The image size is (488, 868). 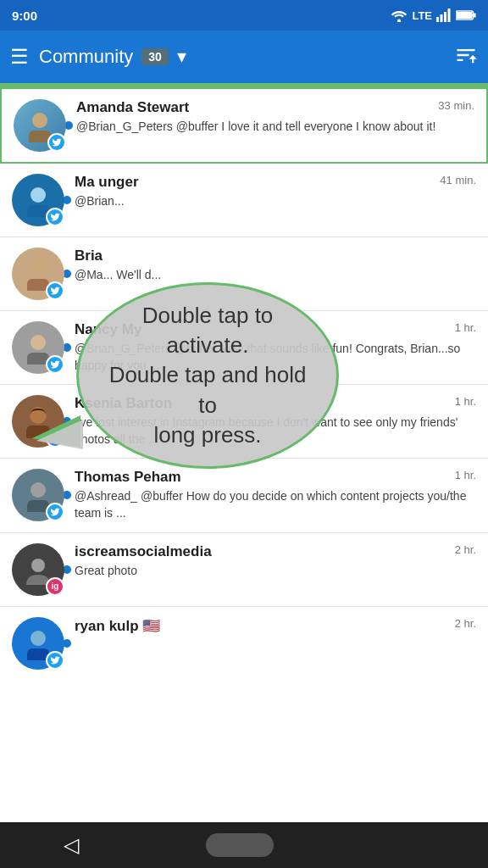 What do you see at coordinates (55, 587) in the screenshot?
I see `social-badge-6: ig` at bounding box center [55, 587].